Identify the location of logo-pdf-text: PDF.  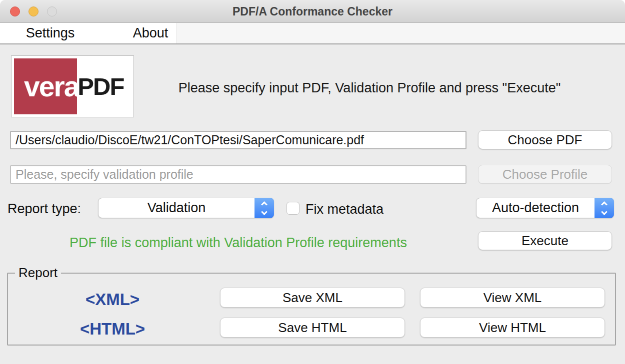
(100, 87).